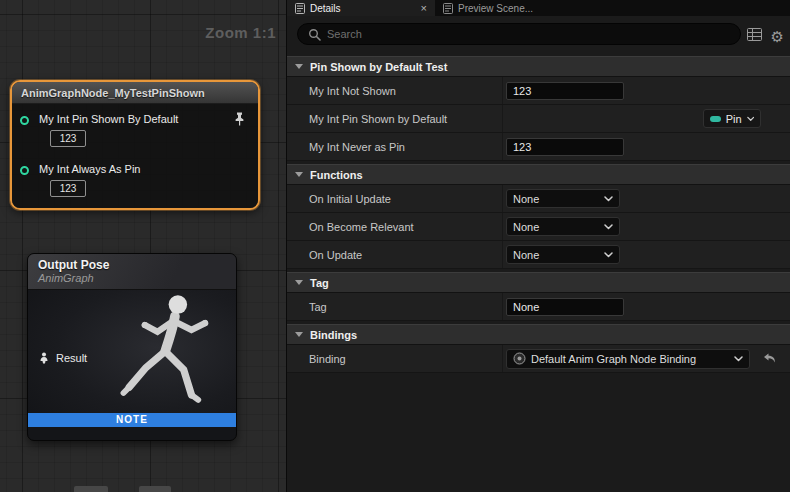 This screenshot has width=790, height=492. What do you see at coordinates (173, 359) in the screenshot?
I see `mannequin-thumbnail` at bounding box center [173, 359].